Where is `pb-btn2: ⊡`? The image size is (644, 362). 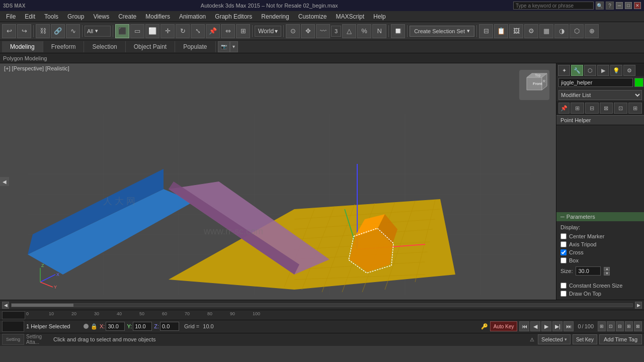 pb-btn2: ⊡ is located at coordinates (611, 326).